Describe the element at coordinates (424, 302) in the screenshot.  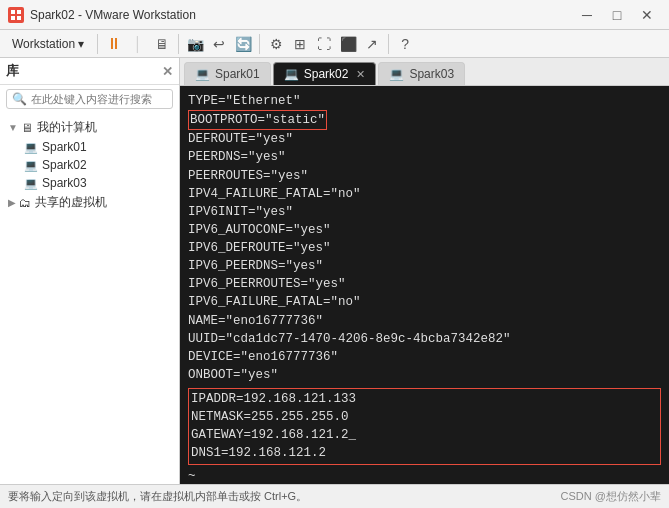
I see `terminal-line-11: IPV6_FAILURE_FATAL="no"` at that location.